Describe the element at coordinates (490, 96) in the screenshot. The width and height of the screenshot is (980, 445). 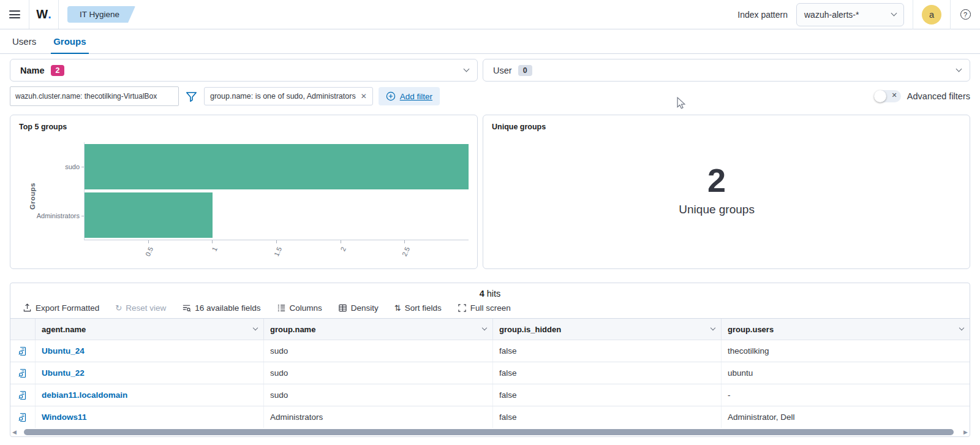
I see `filter-row: group.name: is one of sudo, Administrato…` at that location.